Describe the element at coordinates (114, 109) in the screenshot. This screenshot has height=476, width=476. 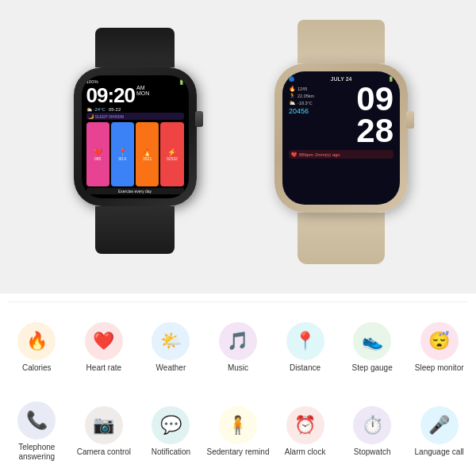
I see `date-black: 05-22` at that location.